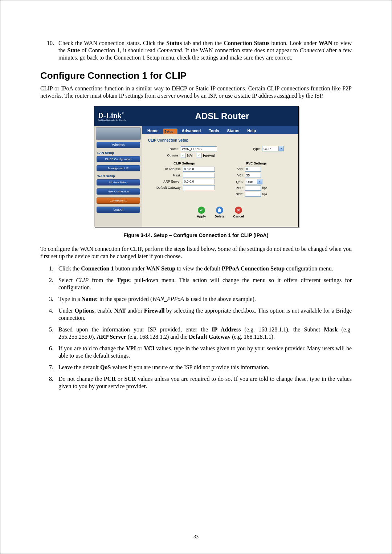 Image resolution: width=392 pixels, height=554 pixels. Describe the element at coordinates (118, 192) in the screenshot. I see `sidebar-item-newconn: New Connection` at that location.